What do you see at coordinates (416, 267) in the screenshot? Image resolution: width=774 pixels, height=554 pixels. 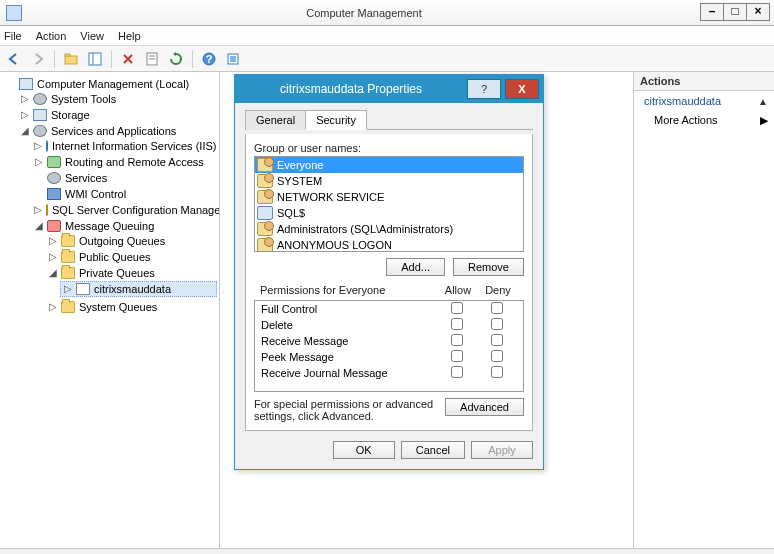 I see `add-button: Add...` at bounding box center [416, 267].